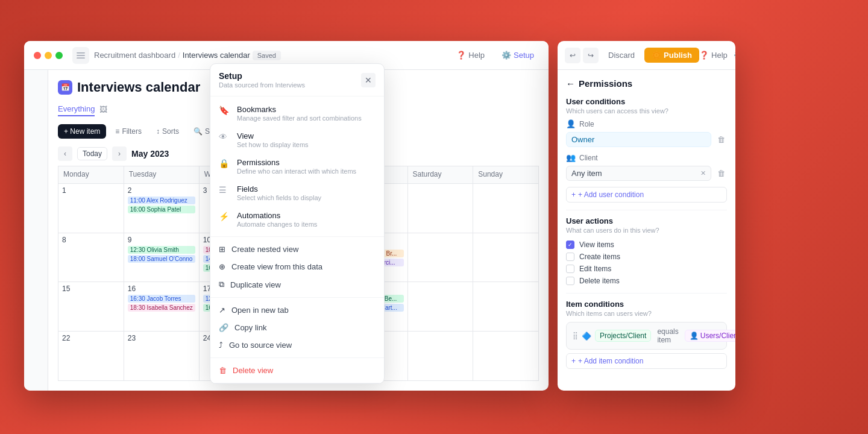 This screenshot has height=434, width=868. What do you see at coordinates (48, 55) in the screenshot?
I see `minimize-window-btn` at bounding box center [48, 55].